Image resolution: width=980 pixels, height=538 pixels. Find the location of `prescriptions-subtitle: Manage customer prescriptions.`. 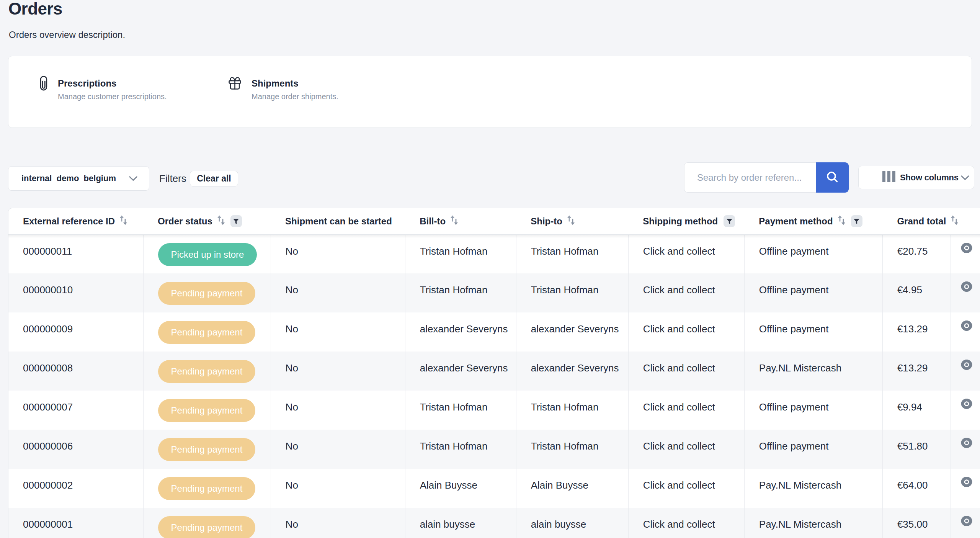

prescriptions-subtitle: Manage customer prescriptions. is located at coordinates (113, 96).